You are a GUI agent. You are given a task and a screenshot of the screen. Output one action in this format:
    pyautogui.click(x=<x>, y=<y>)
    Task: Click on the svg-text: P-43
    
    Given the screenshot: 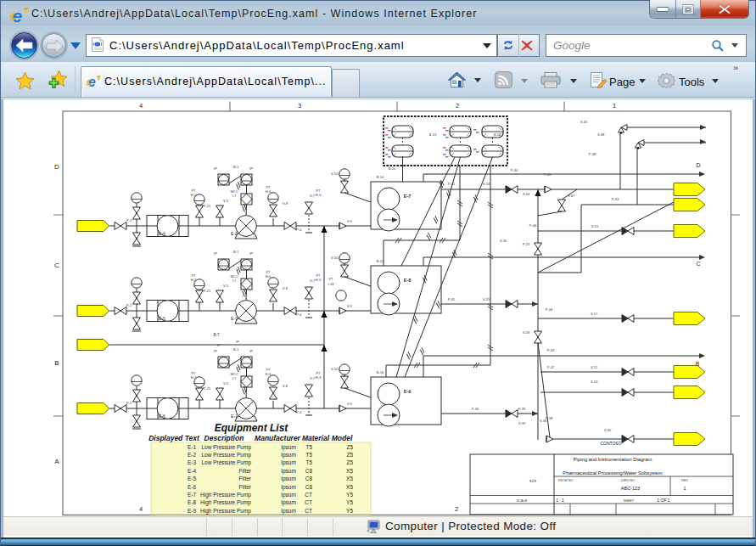 What is the action you would take?
    pyautogui.click(x=552, y=350)
    